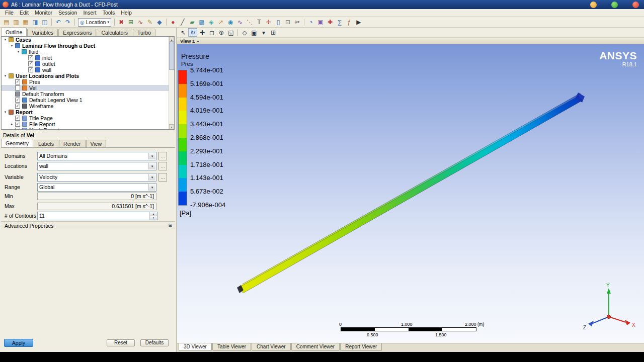 Image resolution: width=644 pixels, height=362 pixels. What do you see at coordinates (173, 22) in the screenshot?
I see `point-icon: ●` at bounding box center [173, 22].